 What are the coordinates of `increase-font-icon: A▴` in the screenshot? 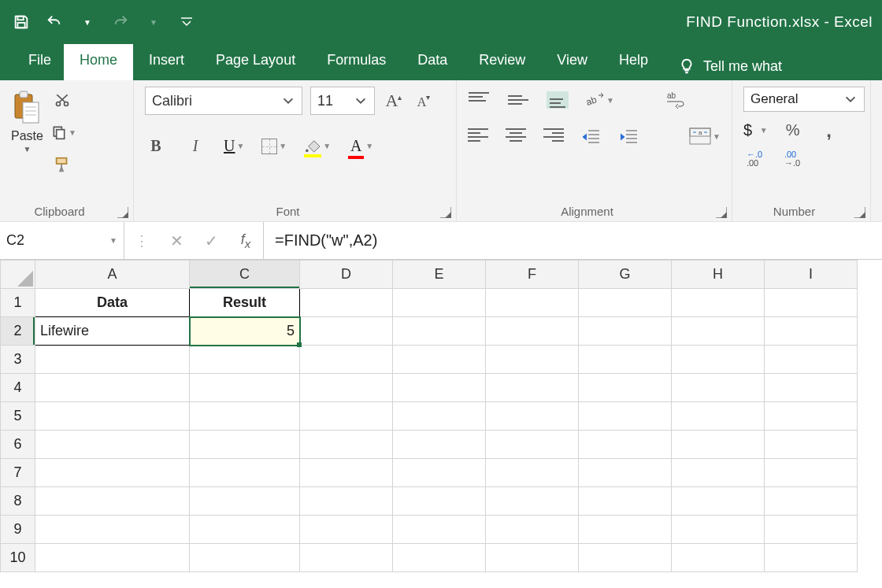 It's located at (394, 101).